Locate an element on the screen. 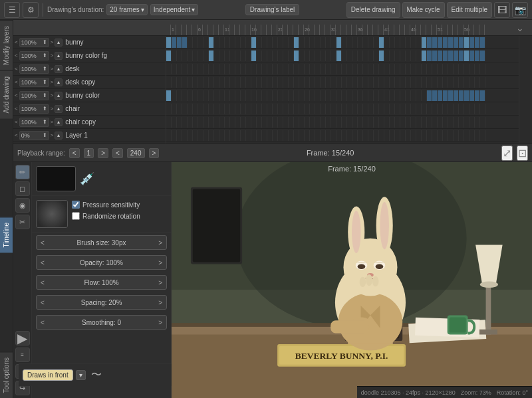 The height and width of the screenshot is (398, 532). layer-prev-arrow: < is located at coordinates (16, 56).